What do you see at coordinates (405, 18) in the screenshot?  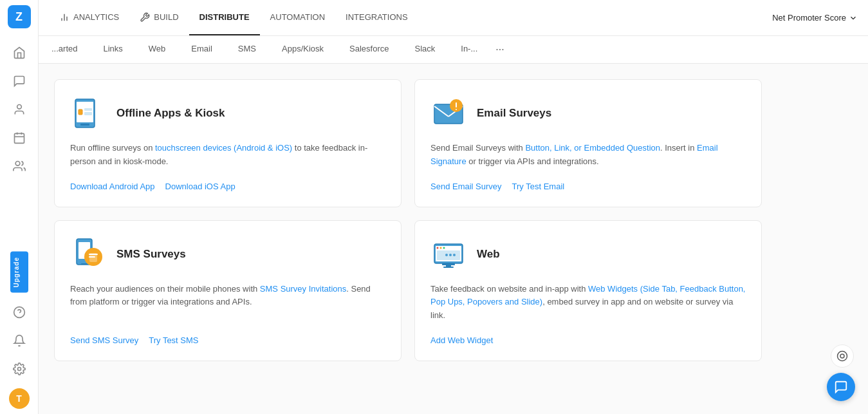 I see `nav-items: ANALYTICS BUILD DISTRIBUTE AUTOMATION IN…` at bounding box center [405, 18].